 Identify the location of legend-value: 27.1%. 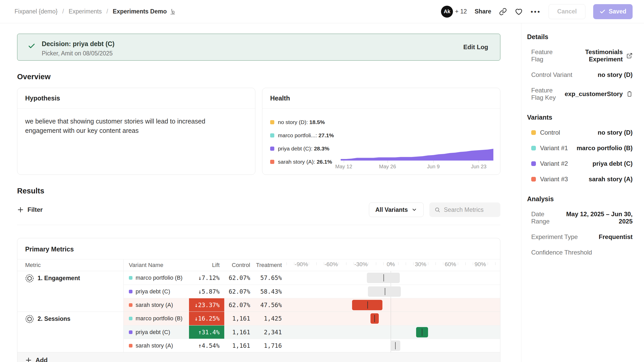
(326, 135).